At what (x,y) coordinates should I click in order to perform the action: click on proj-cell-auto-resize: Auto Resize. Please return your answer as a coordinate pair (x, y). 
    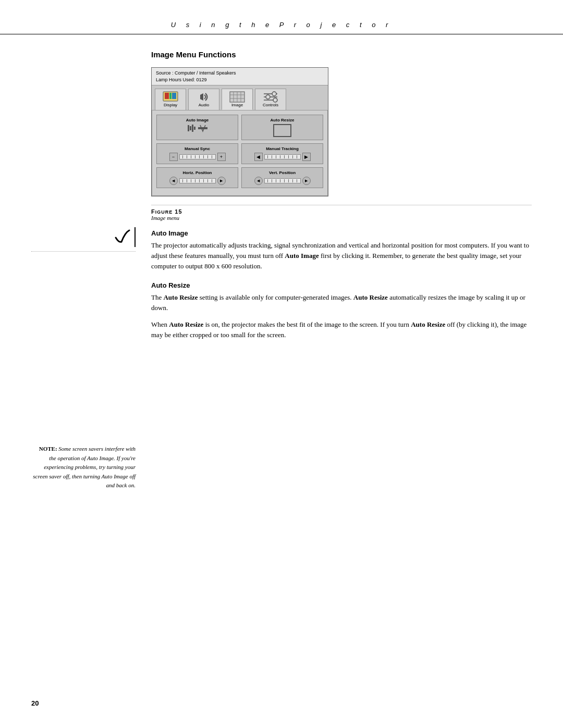
    Looking at the image, I should click on (283, 127).